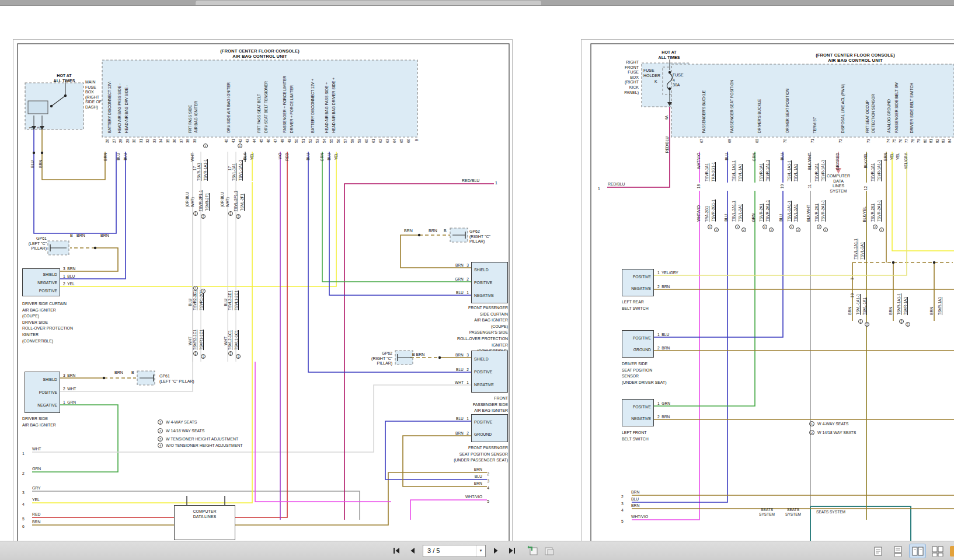 This screenshot has height=560, width=954. I want to click on chevron-down-icon: ▾, so click(481, 551).